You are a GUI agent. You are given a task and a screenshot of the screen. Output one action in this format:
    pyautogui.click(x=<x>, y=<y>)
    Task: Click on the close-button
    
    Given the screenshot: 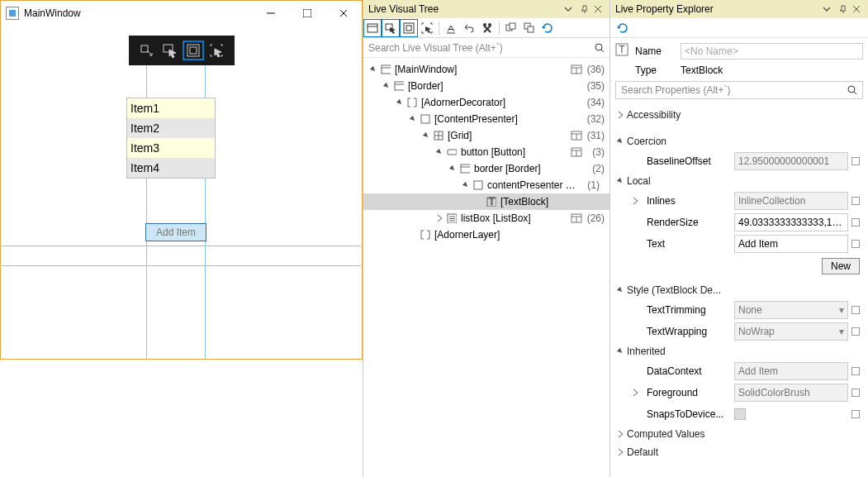 What is the action you would take?
    pyautogui.click(x=344, y=13)
    